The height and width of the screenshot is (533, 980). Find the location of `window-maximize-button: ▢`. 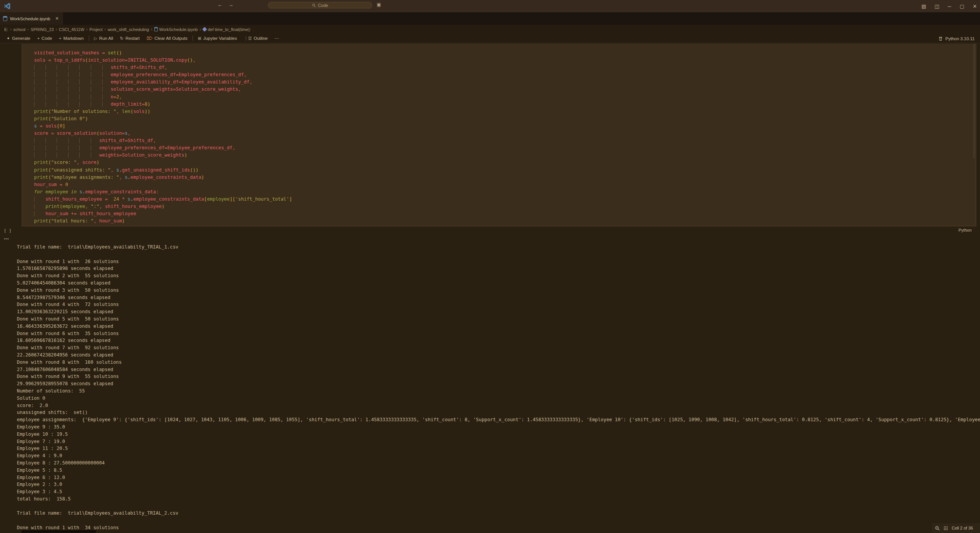

window-maximize-button: ▢ is located at coordinates (962, 6).